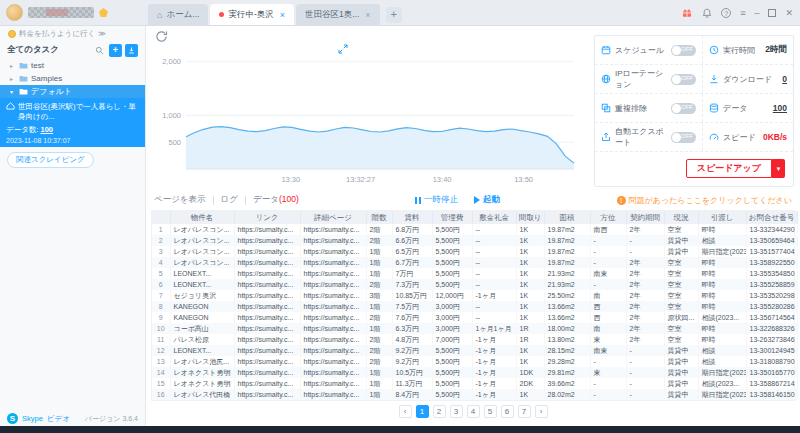  I want to click on auto-export-toggle: OFF, so click(684, 138).